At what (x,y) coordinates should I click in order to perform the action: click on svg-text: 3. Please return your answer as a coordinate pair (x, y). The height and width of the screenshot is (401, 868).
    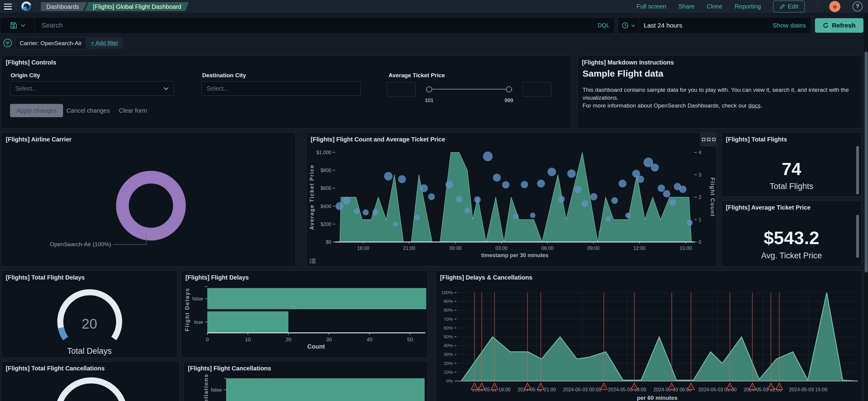
    Looking at the image, I should click on (700, 175).